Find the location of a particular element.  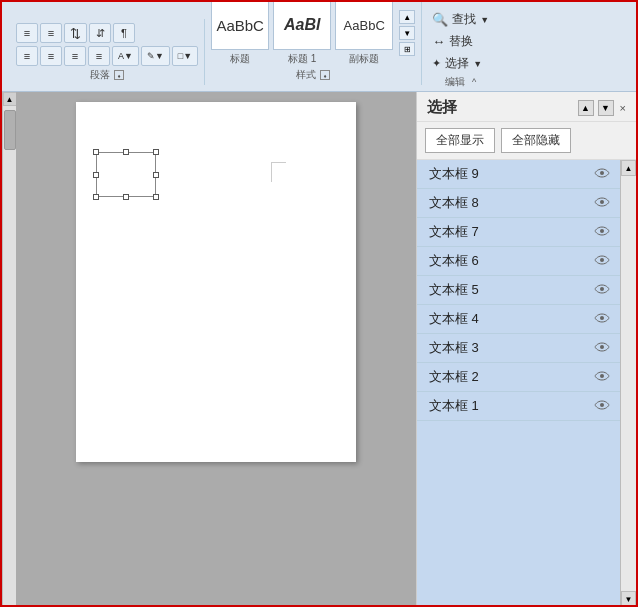

handle-mr is located at coordinates (156, 175).